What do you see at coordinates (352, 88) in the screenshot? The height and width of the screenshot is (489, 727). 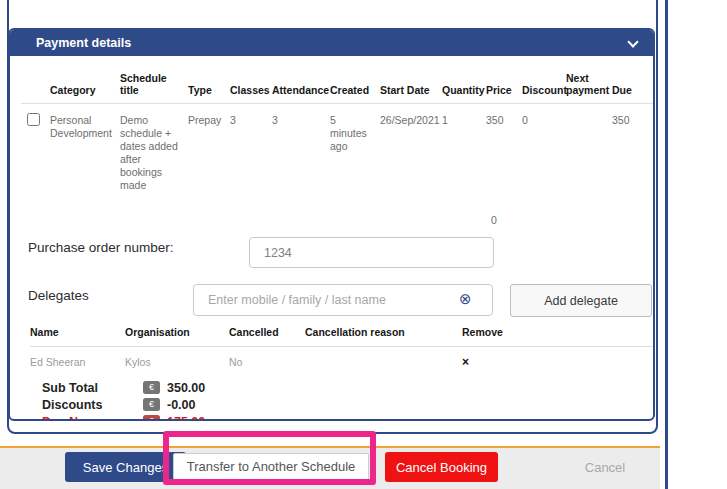 I see `col-created: Created` at bounding box center [352, 88].